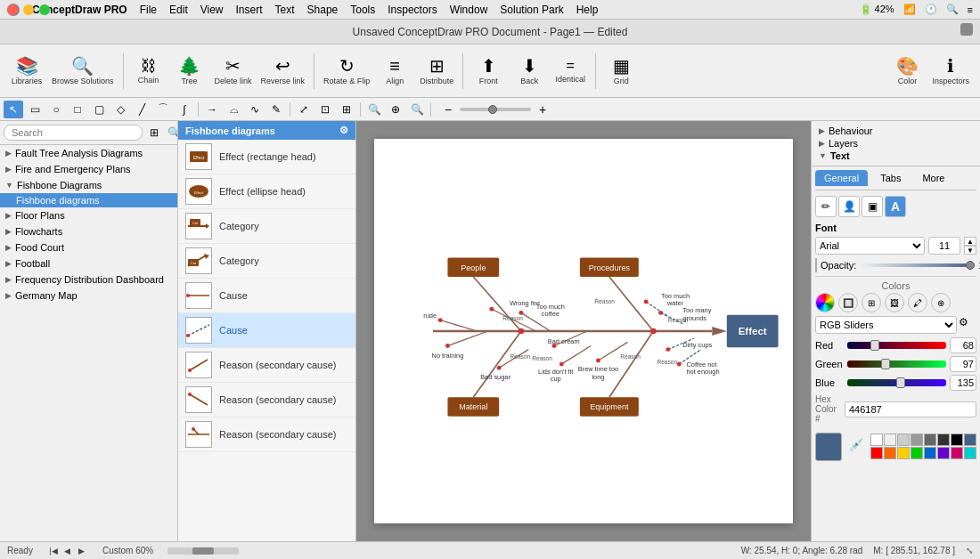 The image size is (980, 559). I want to click on person-tool-btn: 👤, so click(849, 207).